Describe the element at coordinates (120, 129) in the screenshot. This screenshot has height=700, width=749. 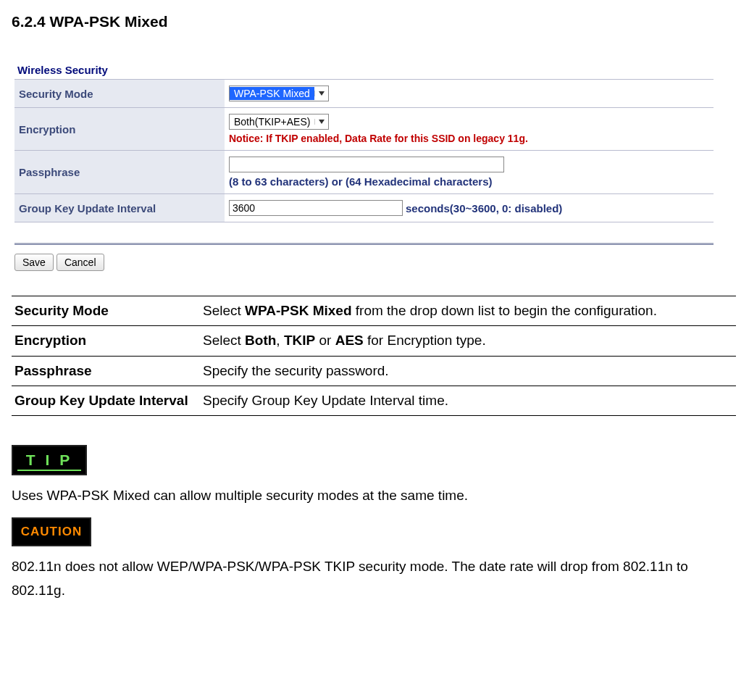
I see `label-encryption: Encryption` at that location.